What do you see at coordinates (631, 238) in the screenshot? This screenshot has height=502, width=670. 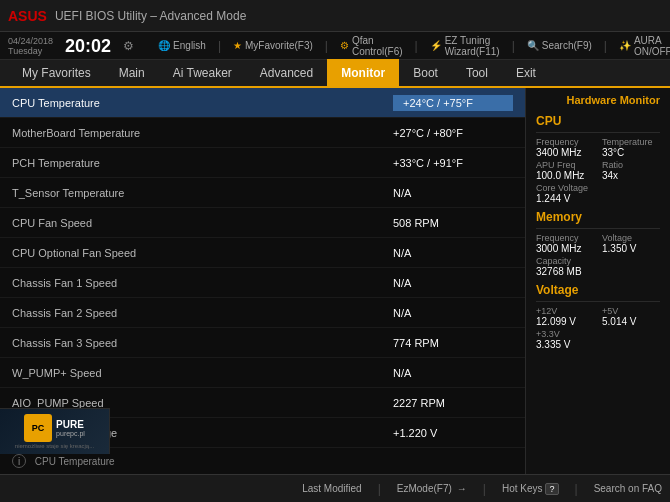 I see `hw-col-label: Voltage` at bounding box center [631, 238].